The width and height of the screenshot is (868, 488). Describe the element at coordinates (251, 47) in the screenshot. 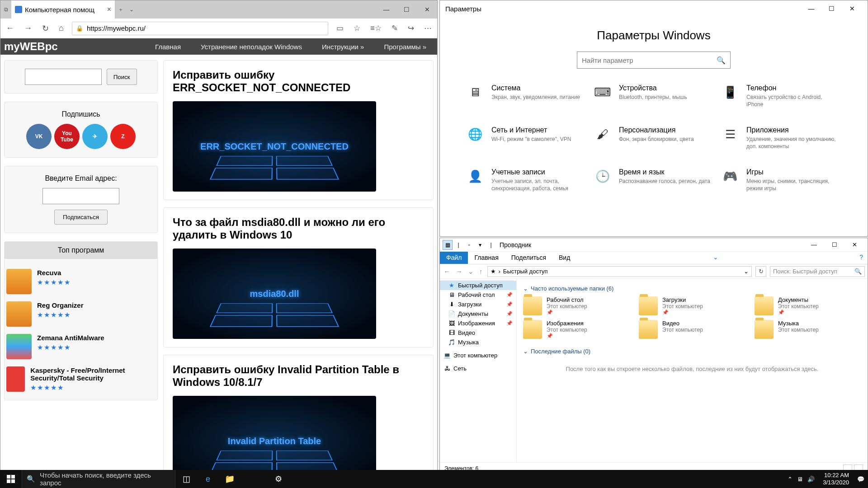

I see `nav-fix: Устранение неполадок Windows` at that location.